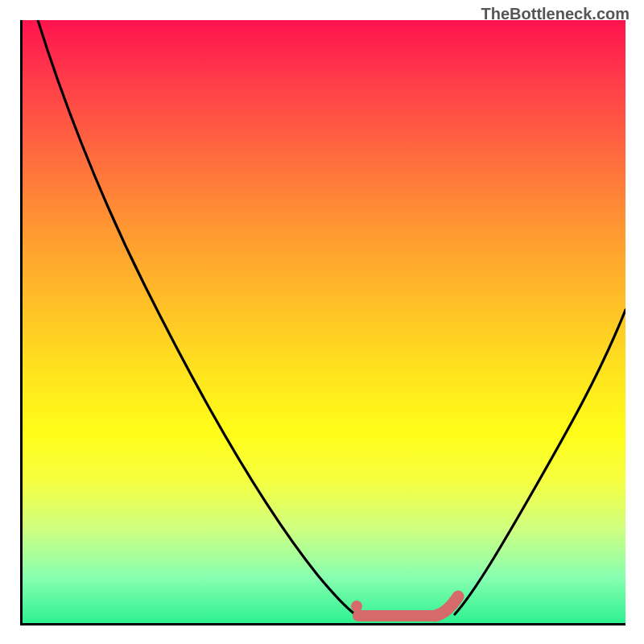  Describe the element at coordinates (357, 606) in the screenshot. I see `optimal-marker-dot-left` at that location.